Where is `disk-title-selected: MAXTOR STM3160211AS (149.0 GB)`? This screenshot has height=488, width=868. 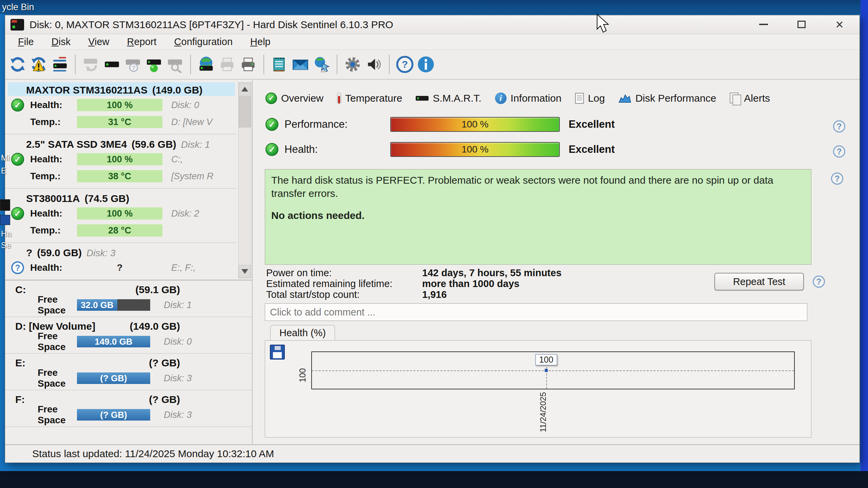
disk-title-selected: MAXTOR STM3160211AS (149.0 GB) is located at coordinates (121, 89).